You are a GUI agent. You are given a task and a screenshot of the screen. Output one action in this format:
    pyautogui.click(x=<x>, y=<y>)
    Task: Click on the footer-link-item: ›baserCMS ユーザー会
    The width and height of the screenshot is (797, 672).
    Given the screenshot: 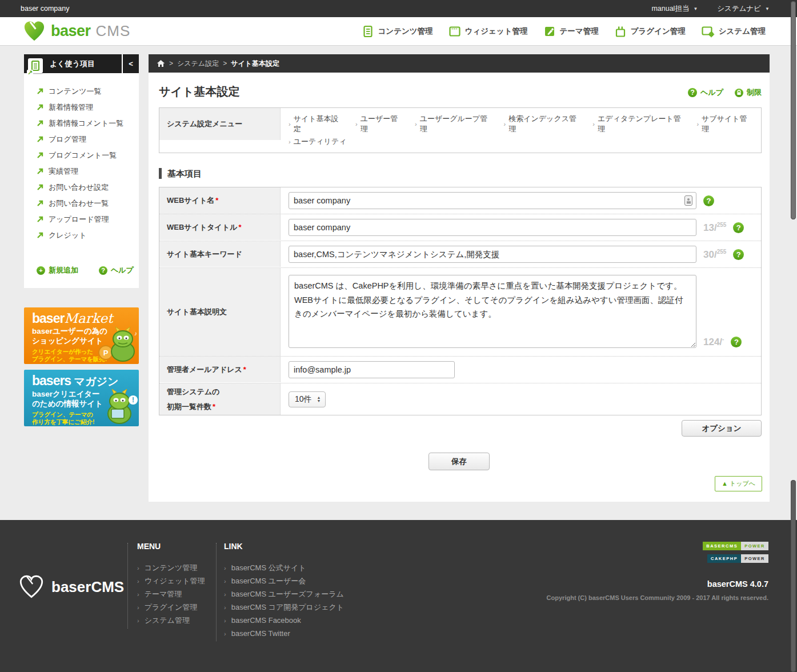 What is the action you would take?
    pyautogui.click(x=284, y=581)
    